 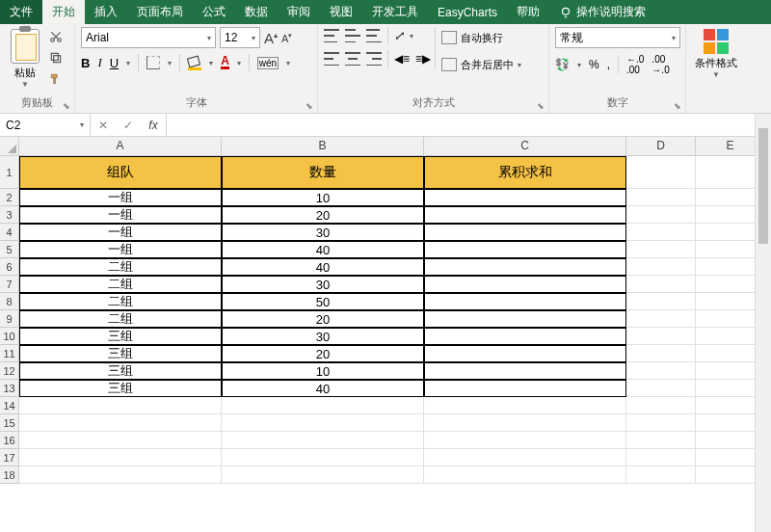 What do you see at coordinates (10, 250) in the screenshot?
I see `row-header: 5` at bounding box center [10, 250].